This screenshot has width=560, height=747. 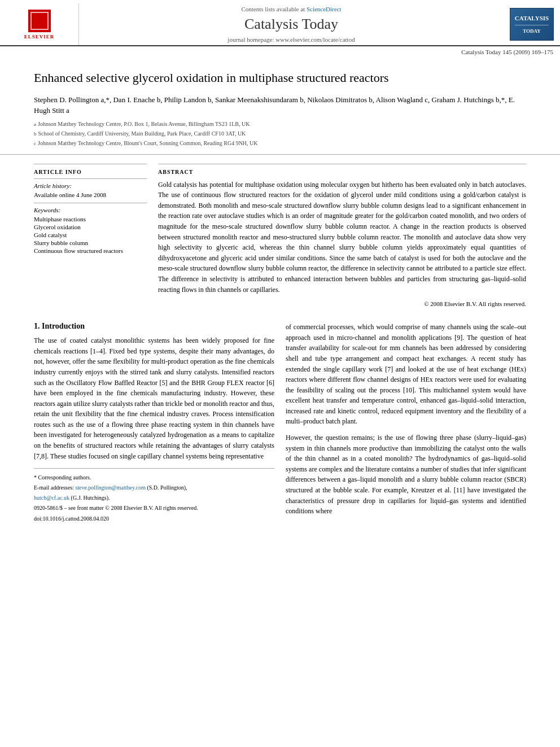 What do you see at coordinates (532, 32) in the screenshot?
I see `badge-subtitle: TODAY` at bounding box center [532, 32].